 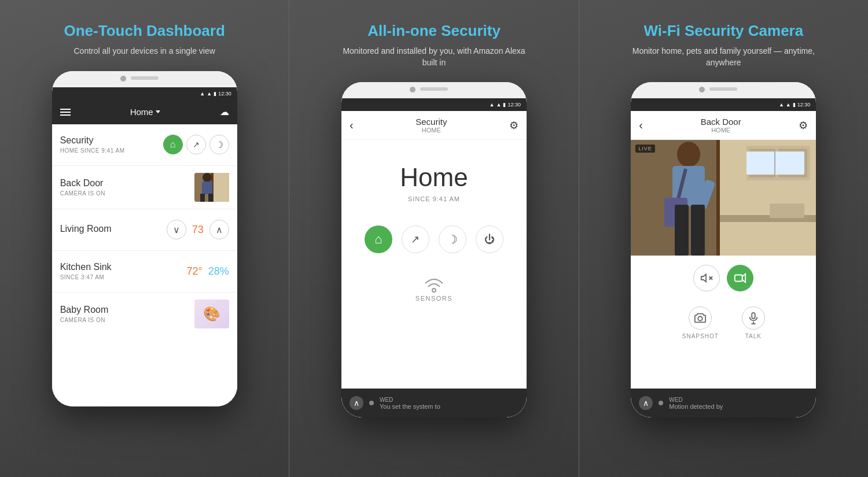 I want to click on phone-camera-right, so click(x=702, y=90).